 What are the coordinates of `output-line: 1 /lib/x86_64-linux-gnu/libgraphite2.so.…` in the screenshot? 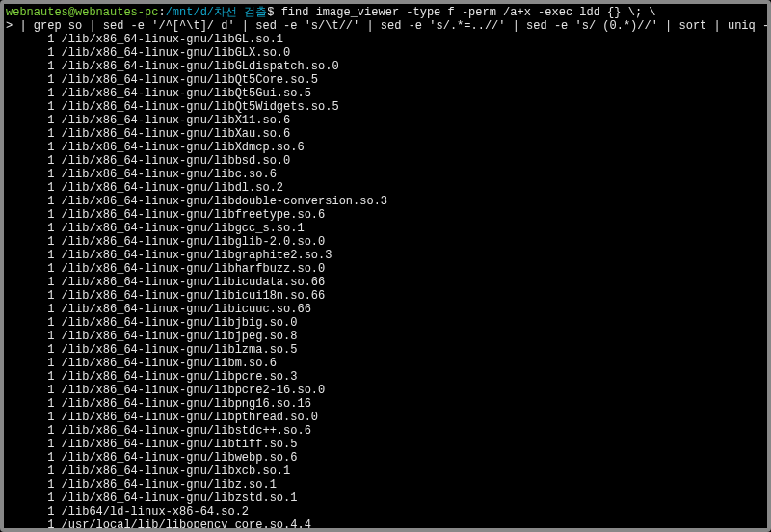 It's located at (386, 255).